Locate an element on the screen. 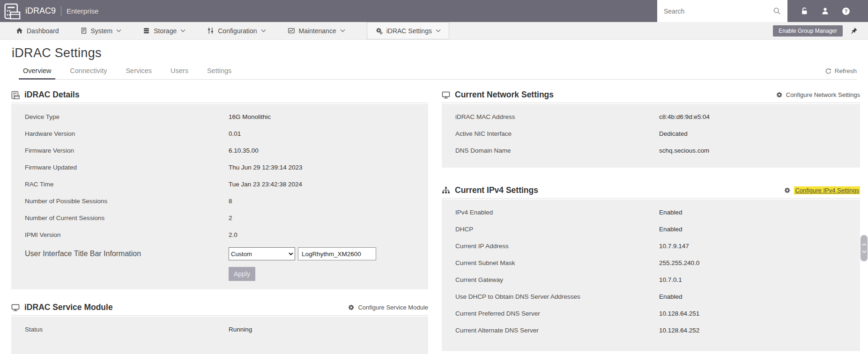  row-label: Device Type is located at coordinates (126, 117).